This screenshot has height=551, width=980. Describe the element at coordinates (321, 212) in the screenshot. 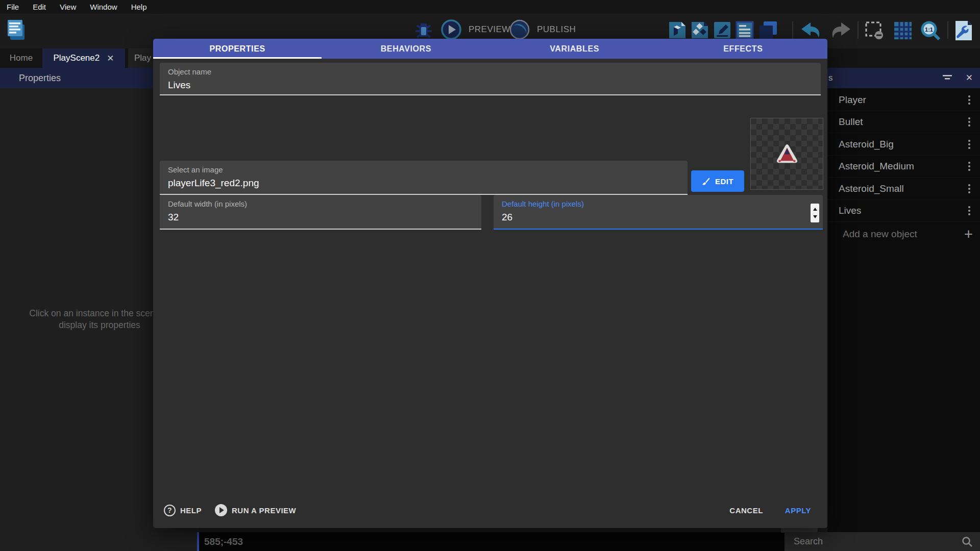

I see `default-width-field: Default width (in pixels) 32` at that location.